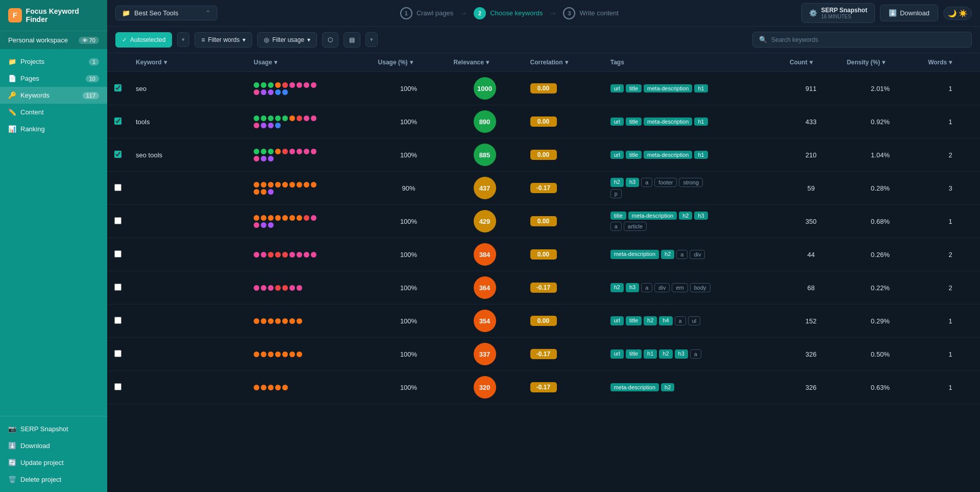  Describe the element at coordinates (54, 112) in the screenshot. I see `sidebar-item-content: ✏️ Content` at that location.